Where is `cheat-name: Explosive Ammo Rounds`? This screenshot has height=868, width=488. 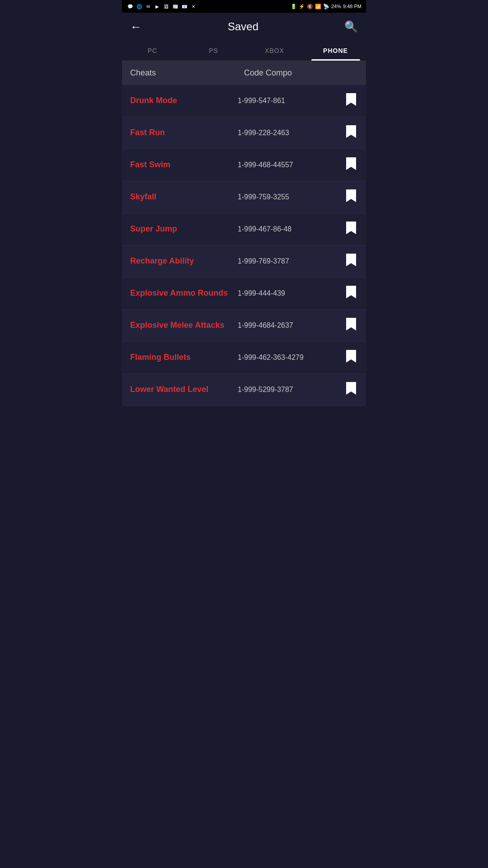
cheat-name: Explosive Ammo Rounds is located at coordinates (184, 293).